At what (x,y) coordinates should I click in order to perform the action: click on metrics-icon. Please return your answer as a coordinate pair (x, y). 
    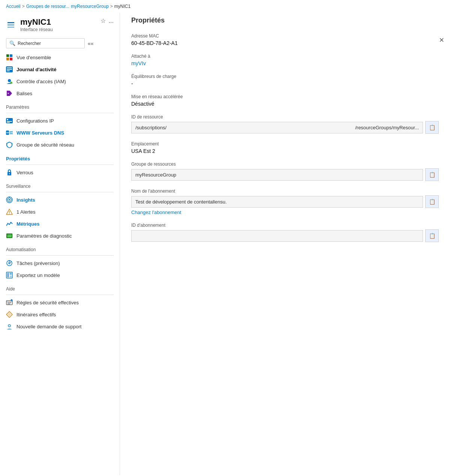
    Looking at the image, I should click on (9, 224).